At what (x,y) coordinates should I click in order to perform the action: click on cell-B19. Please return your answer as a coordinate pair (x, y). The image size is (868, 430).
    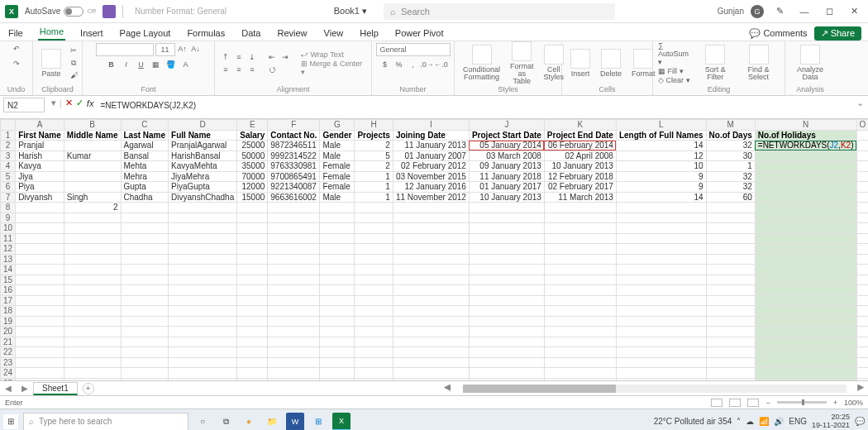
    Looking at the image, I should click on (93, 321).